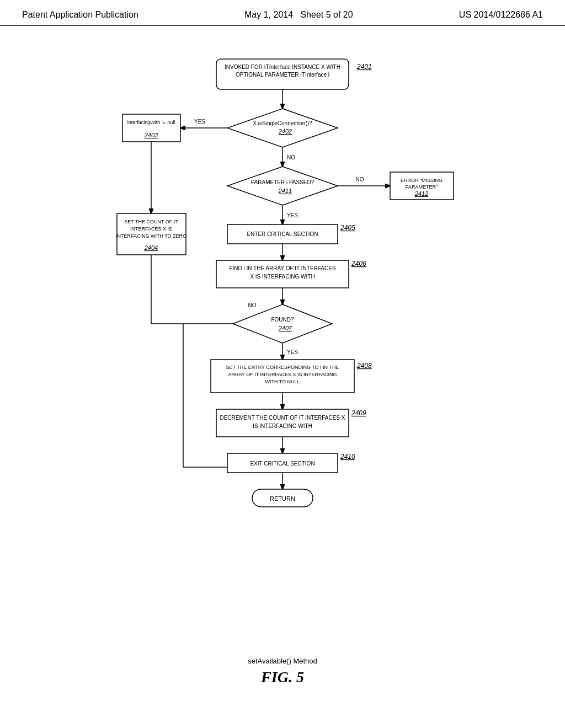 The width and height of the screenshot is (565, 728). What do you see at coordinates (282, 234) in the screenshot?
I see `svg-text: ENTER CRITICAL SECTION` at bounding box center [282, 234].